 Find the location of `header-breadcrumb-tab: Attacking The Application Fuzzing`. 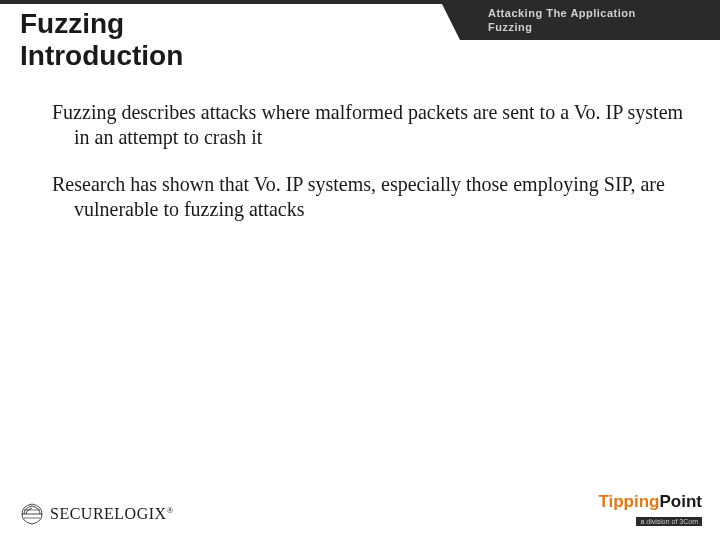

header-breadcrumb-tab: Attacking The Application Fuzzing is located at coordinates (590, 20).